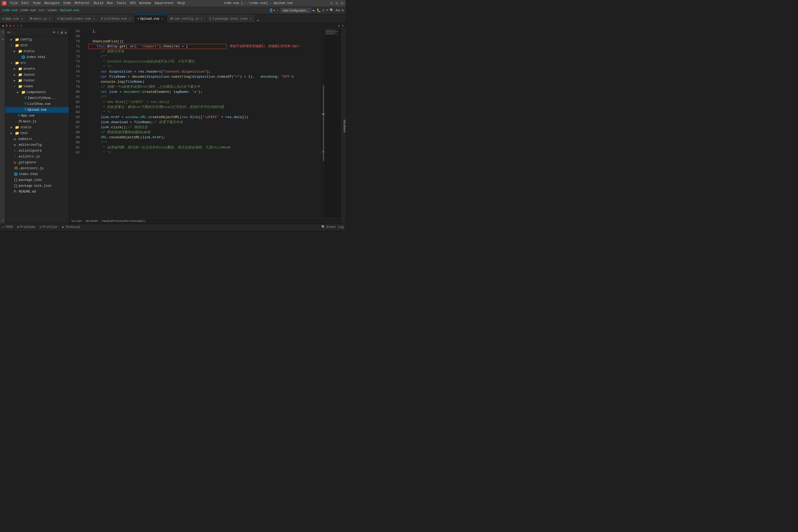 This screenshot has height=532, width=798. What do you see at coordinates (342, 3) in the screenshot?
I see `close-button` at bounding box center [342, 3].